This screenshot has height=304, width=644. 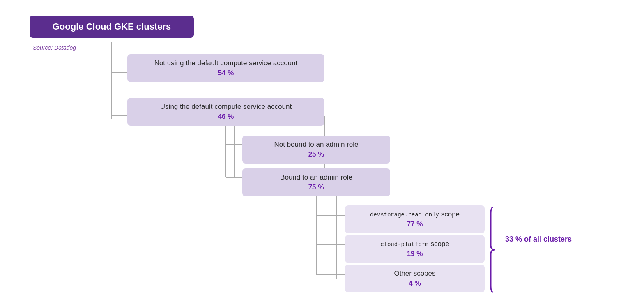 I want to click on node-using-default-sa-title: Using the default compute service accoun…, so click(x=226, y=107).